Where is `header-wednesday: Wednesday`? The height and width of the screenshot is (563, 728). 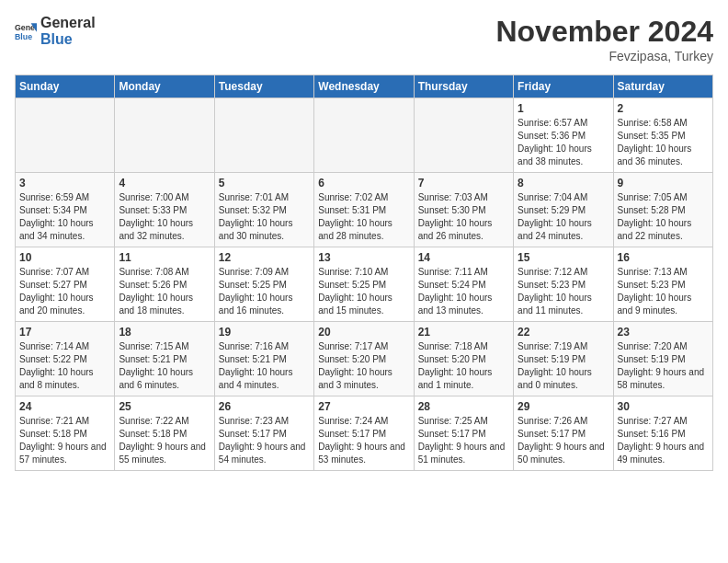
header-wednesday: Wednesday is located at coordinates (364, 86).